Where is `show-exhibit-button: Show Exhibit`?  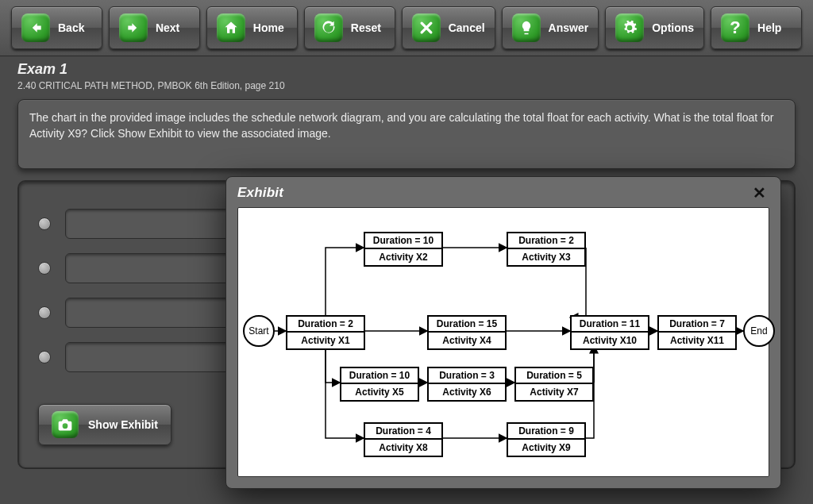 show-exhibit-button: Show Exhibit is located at coordinates (105, 425).